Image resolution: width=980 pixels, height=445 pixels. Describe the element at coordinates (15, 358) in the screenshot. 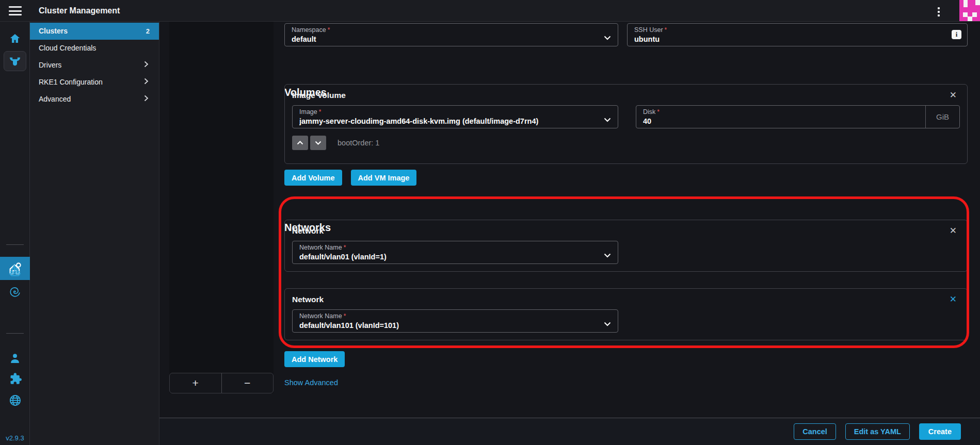

I see `users-icon` at that location.